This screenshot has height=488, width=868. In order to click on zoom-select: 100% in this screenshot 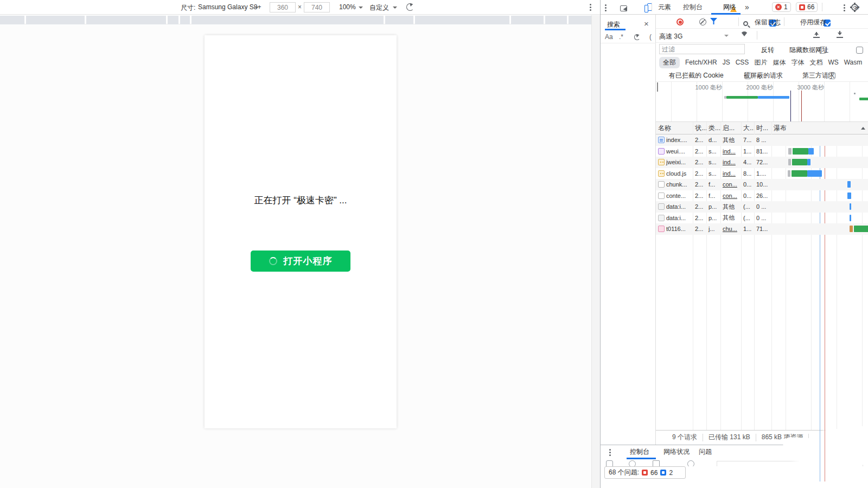, I will do `click(347, 7)`.